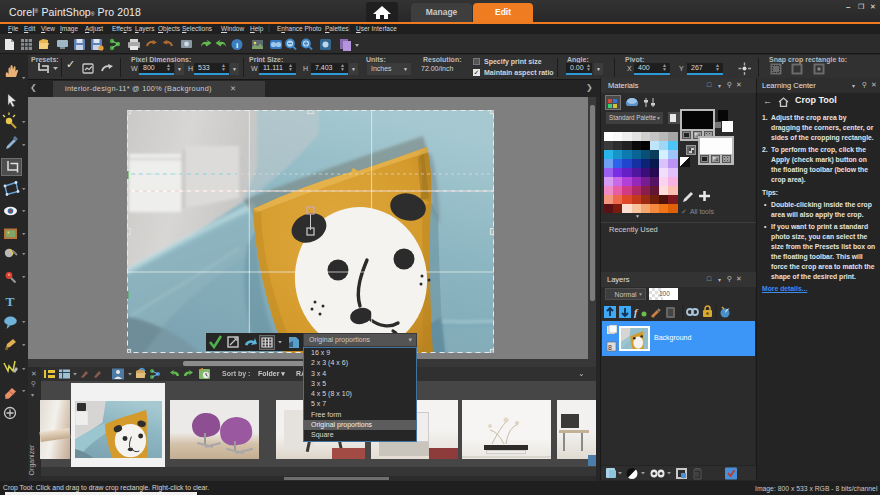 Image resolution: width=880 pixels, height=495 pixels. What do you see at coordinates (237, 46) in the screenshot?
I see `svg-text: i` at bounding box center [237, 46].